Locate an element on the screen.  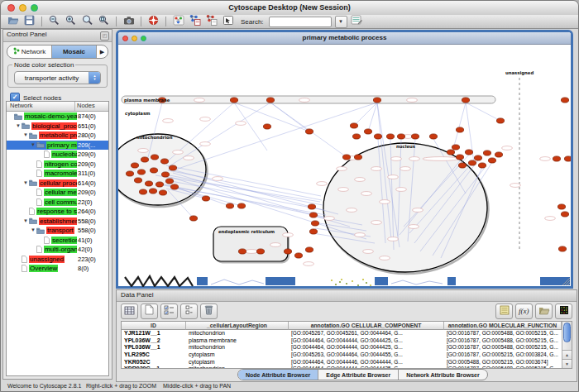
tree-row: ▼biological_process651(0) is located at coordinates (58, 127).